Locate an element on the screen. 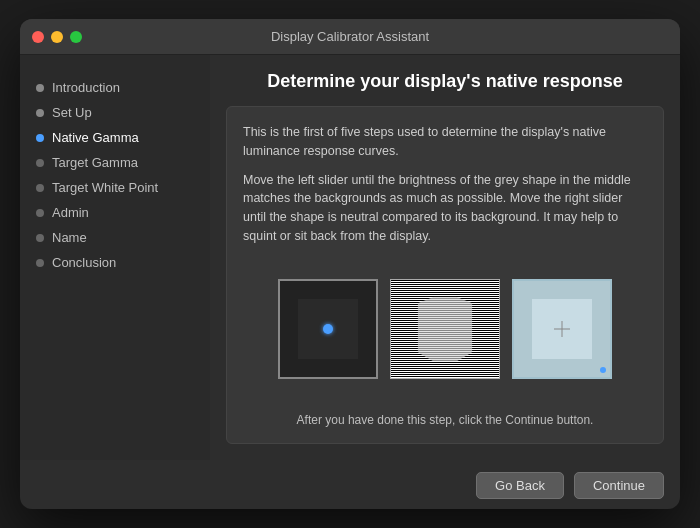 The width and height of the screenshot is (700, 528). sidebar-label-setup: Set Up is located at coordinates (72, 112).